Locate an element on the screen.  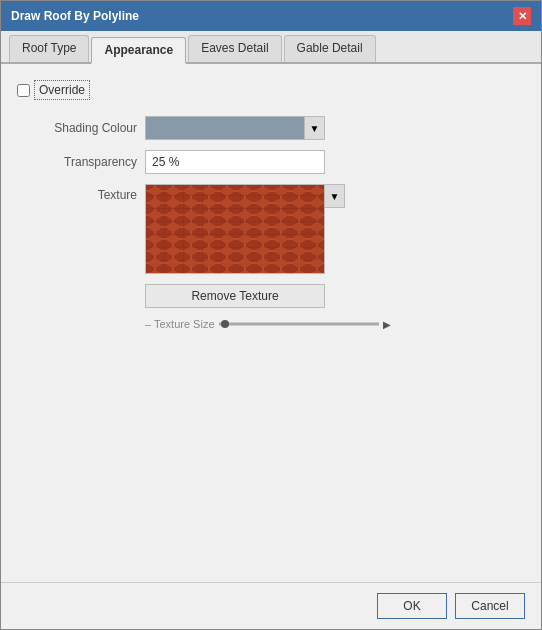
slider-right-arrow-icon: ▶ is located at coordinates (387, 324).